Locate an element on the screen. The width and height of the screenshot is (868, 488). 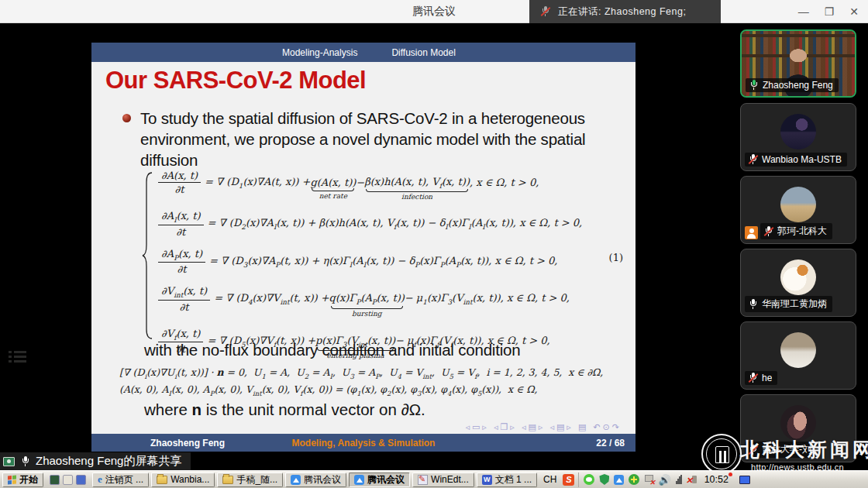
sogou-icon: S is located at coordinates (569, 480).